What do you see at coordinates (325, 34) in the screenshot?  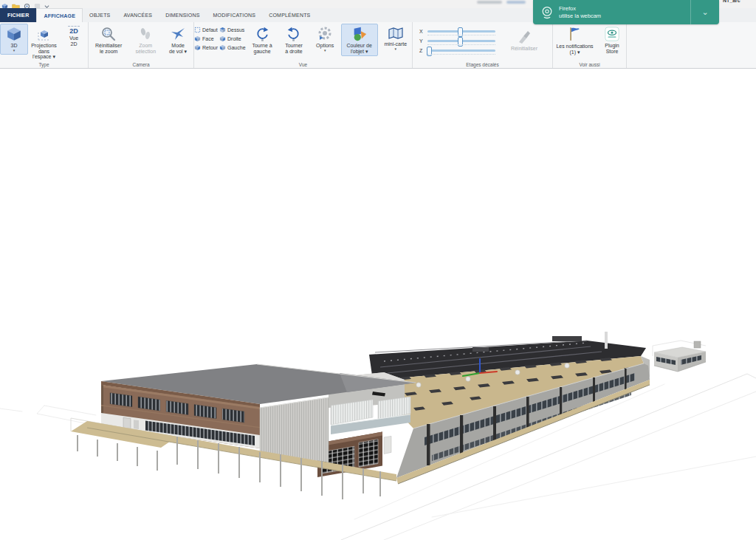 I see `gear-icon` at bounding box center [325, 34].